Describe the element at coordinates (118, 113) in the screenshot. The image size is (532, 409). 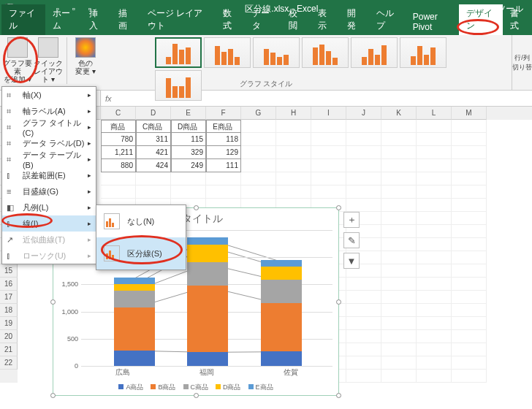
I see `col-header: C` at that location.